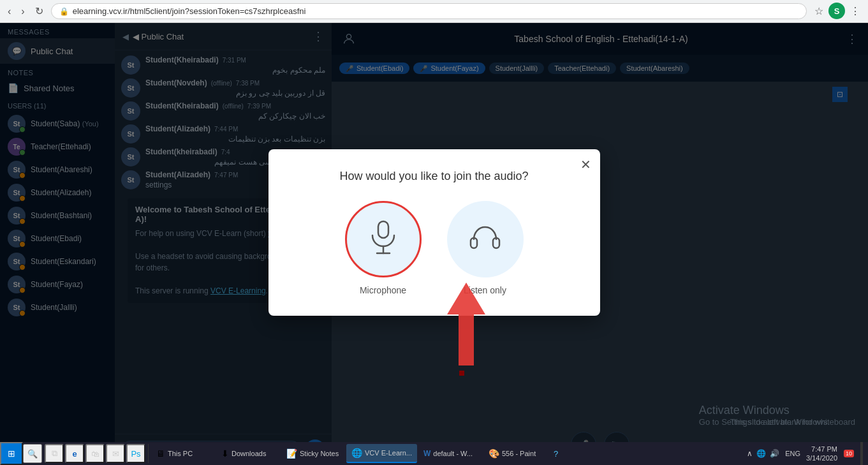 This screenshot has height=465, width=868. Describe the element at coordinates (819, 11) in the screenshot. I see `bookmark-button: ☆` at that location.